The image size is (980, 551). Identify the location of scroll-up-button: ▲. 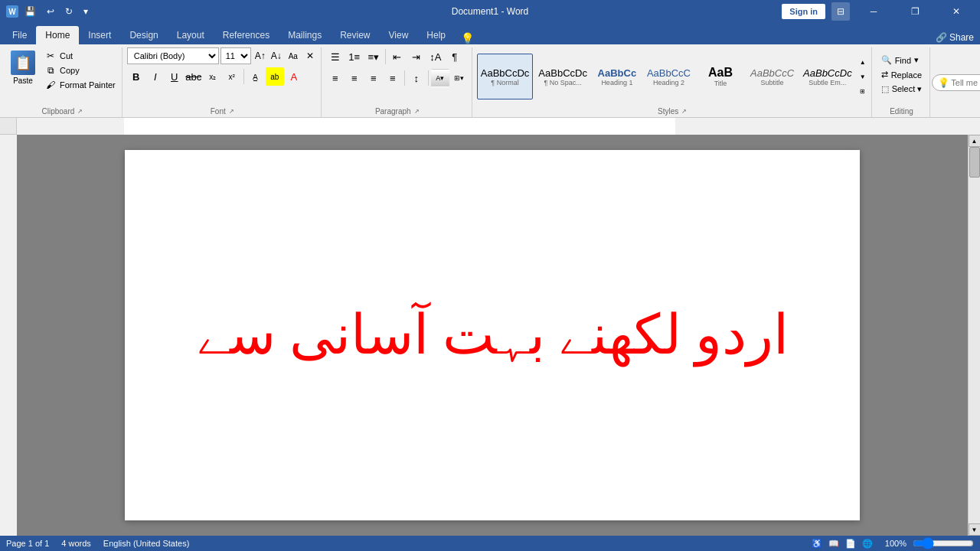
(975, 141).